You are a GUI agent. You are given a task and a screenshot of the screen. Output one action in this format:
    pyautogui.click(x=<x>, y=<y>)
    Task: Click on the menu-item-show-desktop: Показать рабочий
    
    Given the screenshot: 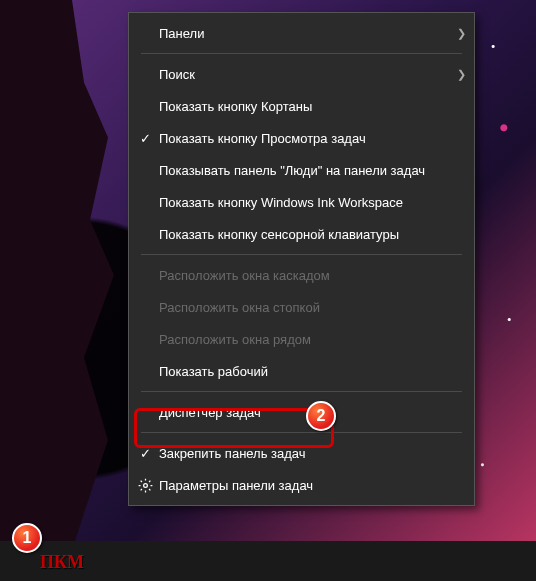 What is the action you would take?
    pyautogui.click(x=302, y=371)
    